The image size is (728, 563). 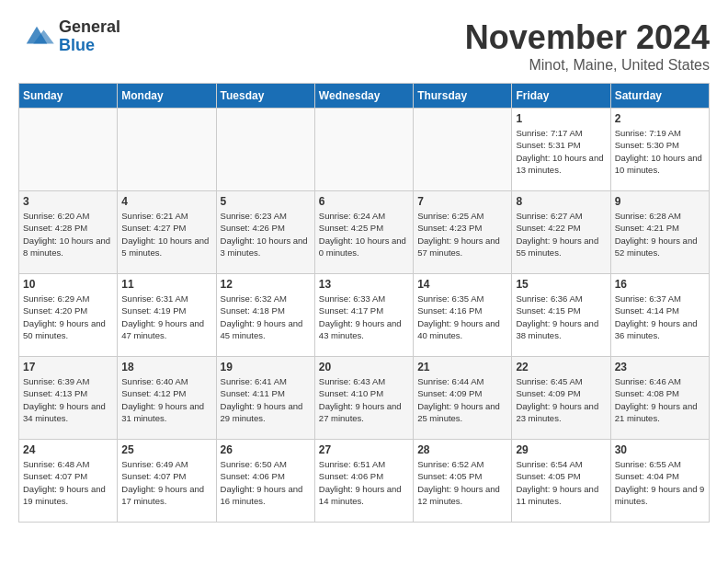 I want to click on logo: General Blue, so click(x=70, y=37).